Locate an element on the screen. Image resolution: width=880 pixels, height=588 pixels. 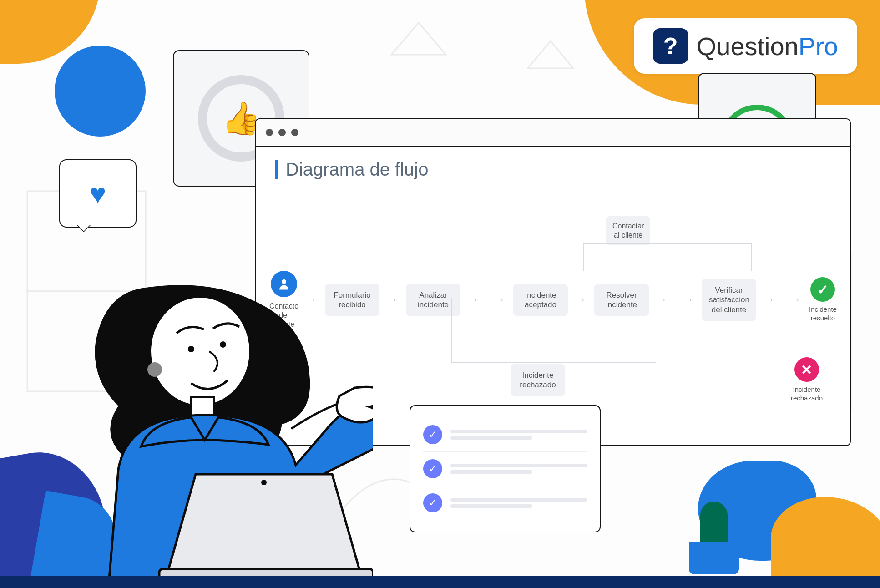
title-accent-bar is located at coordinates (277, 170).